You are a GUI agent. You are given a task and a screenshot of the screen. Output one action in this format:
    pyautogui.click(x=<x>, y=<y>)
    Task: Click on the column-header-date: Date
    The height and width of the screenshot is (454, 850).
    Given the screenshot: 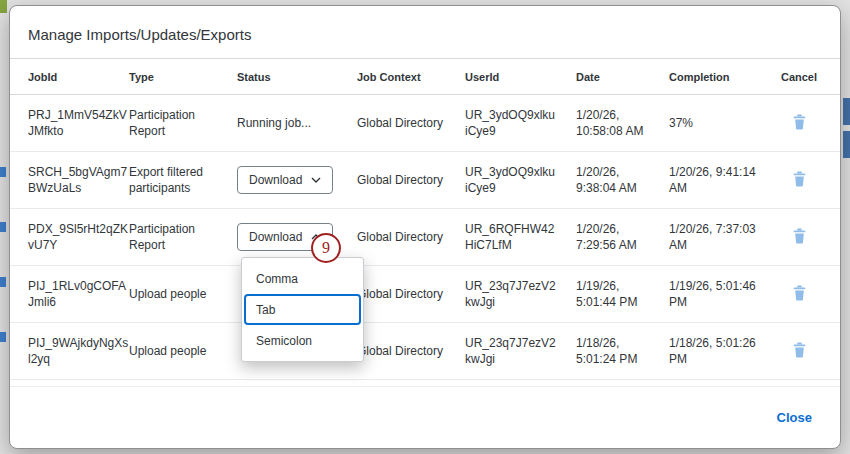 What is the action you would take?
    pyautogui.click(x=622, y=77)
    